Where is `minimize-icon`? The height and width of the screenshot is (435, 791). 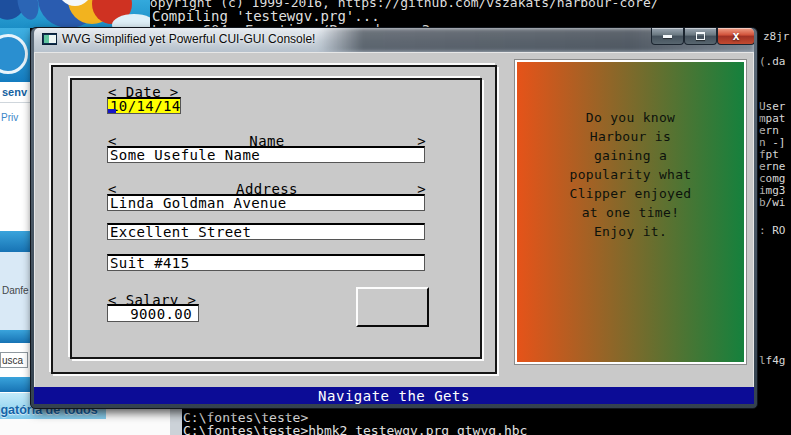
minimize-icon is located at coordinates (668, 36).